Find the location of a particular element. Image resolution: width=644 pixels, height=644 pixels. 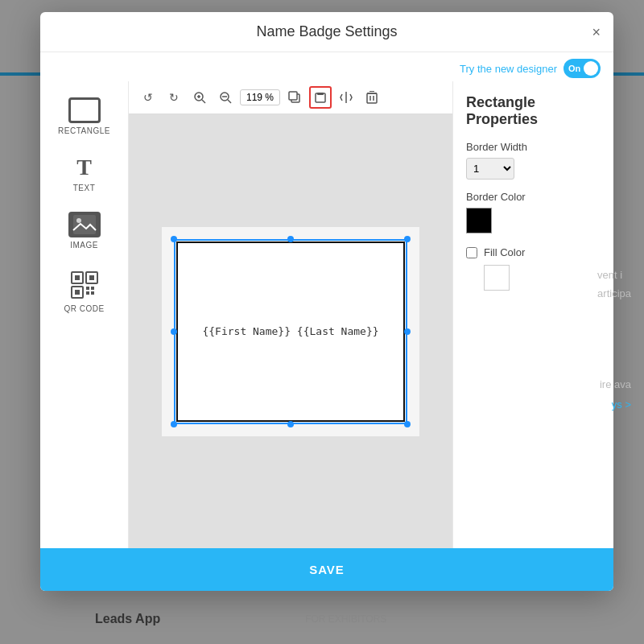

text-label: TEXT is located at coordinates (85, 188).